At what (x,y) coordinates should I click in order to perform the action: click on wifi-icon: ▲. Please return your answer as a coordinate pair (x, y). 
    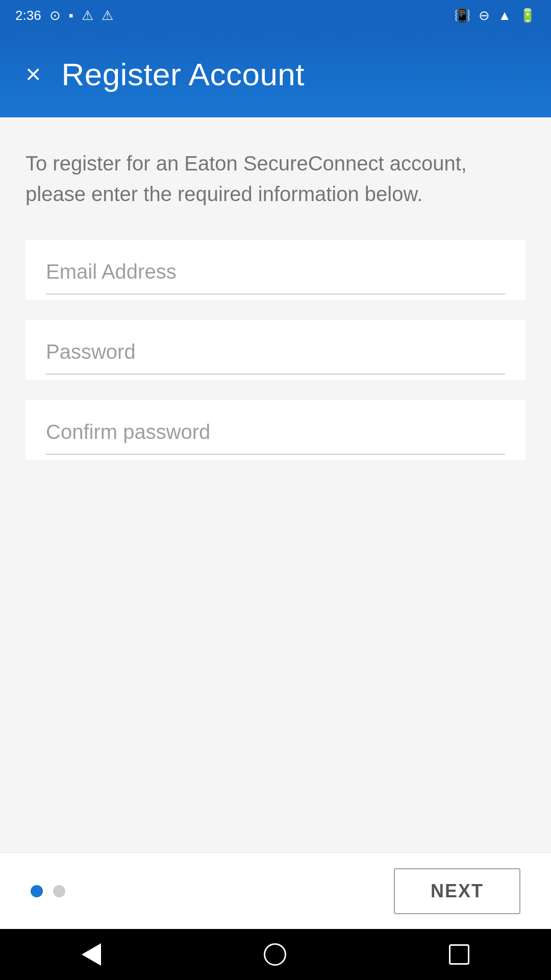
    Looking at the image, I should click on (505, 15).